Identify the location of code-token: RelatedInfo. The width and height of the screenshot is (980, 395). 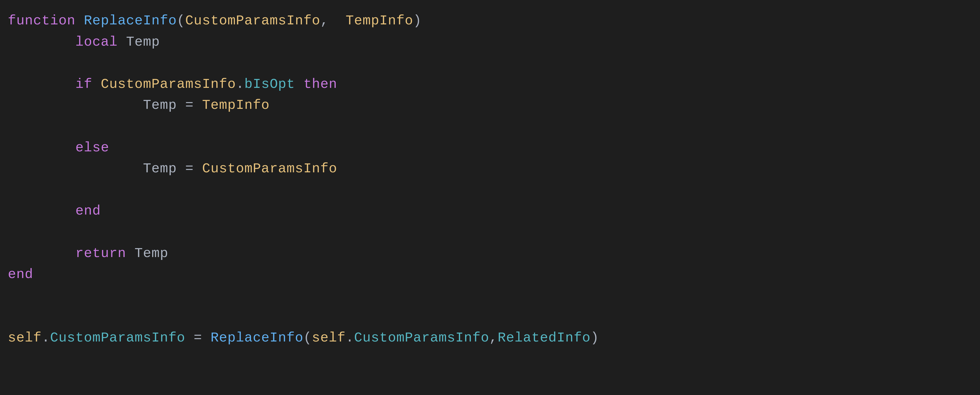
(544, 338).